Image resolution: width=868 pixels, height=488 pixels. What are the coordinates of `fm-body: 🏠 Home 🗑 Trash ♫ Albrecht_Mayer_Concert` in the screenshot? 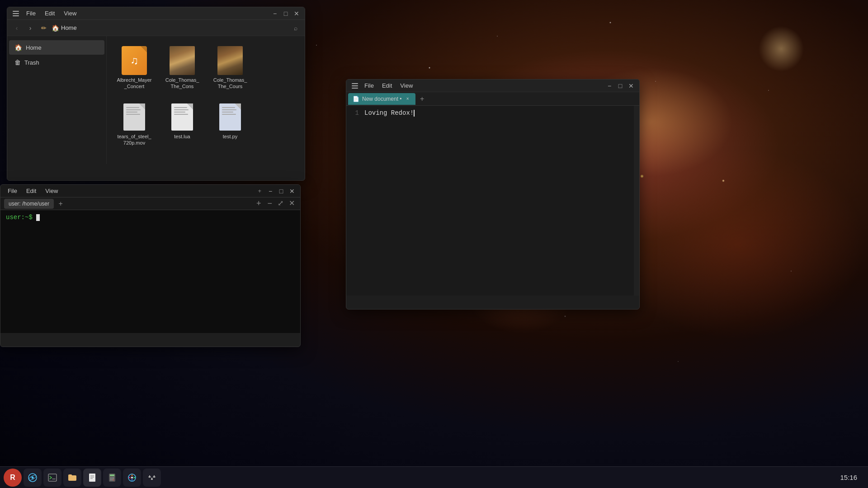 It's located at (156, 100).